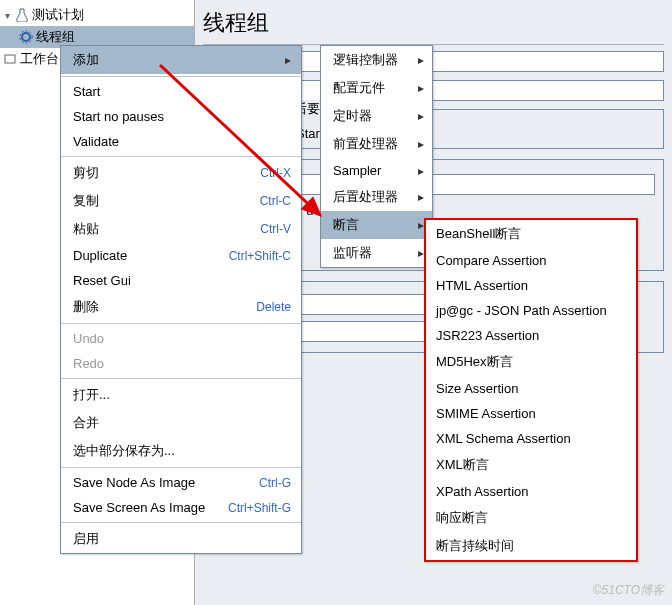  I want to click on menu-item: 监听器▸, so click(376, 253).